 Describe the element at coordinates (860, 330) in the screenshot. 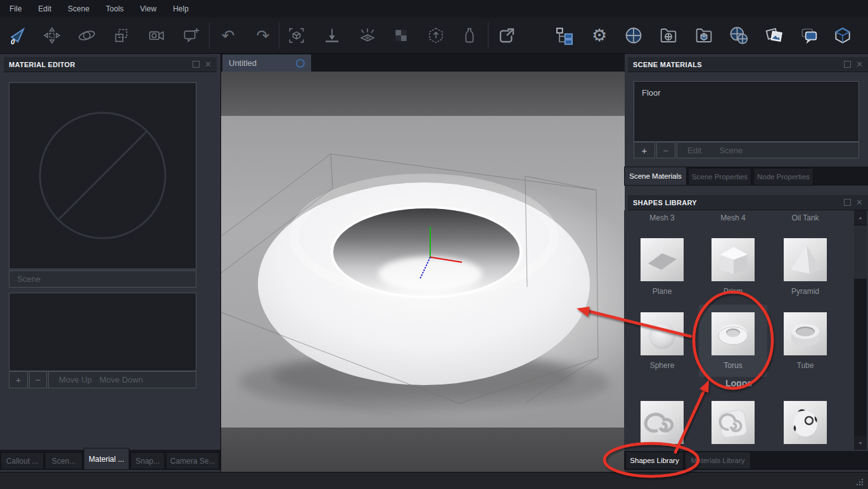

I see `shapes-scrollbar: ▲ ▼` at that location.